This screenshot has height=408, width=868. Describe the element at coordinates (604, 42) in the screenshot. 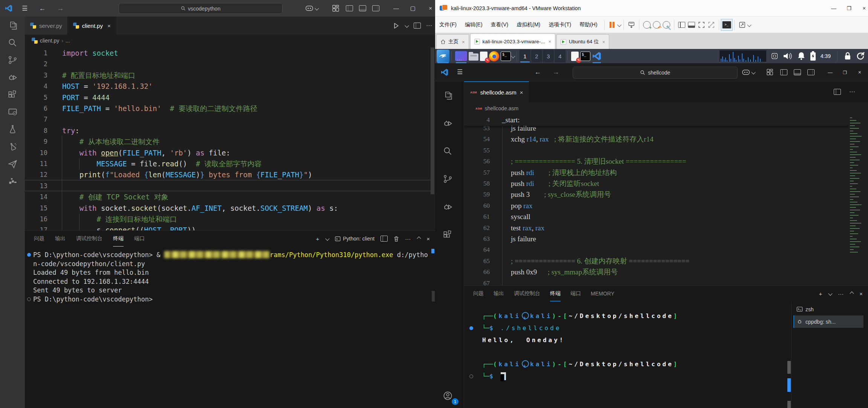

I see `vm-tab-close-icon: ×` at that location.